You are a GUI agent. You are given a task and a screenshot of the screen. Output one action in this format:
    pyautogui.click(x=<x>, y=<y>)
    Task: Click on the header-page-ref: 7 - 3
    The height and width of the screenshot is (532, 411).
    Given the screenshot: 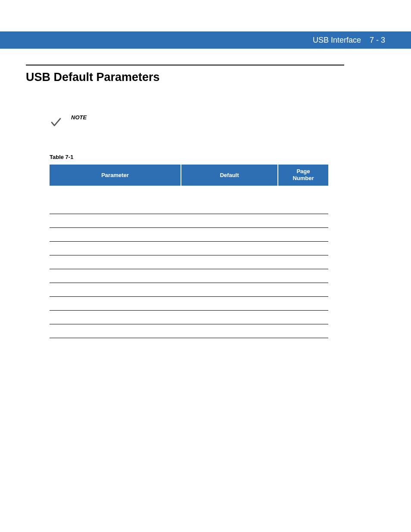 What is the action you would take?
    pyautogui.click(x=377, y=40)
    